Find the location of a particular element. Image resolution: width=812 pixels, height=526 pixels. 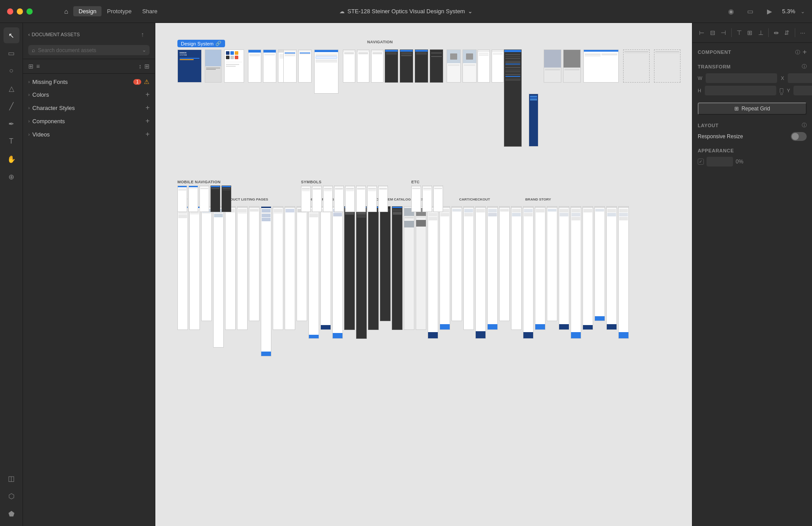

list-icon: ≡ is located at coordinates (38, 66).